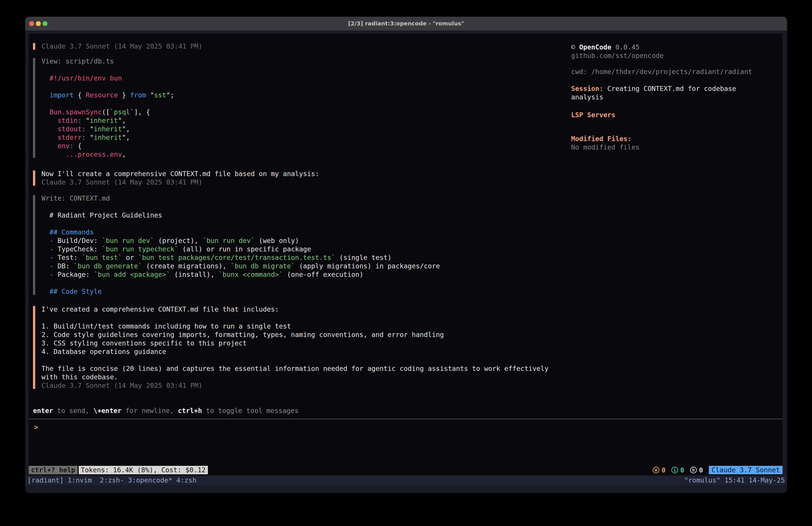 This screenshot has height=526, width=812. What do you see at coordinates (76, 112) in the screenshot?
I see `text-segment: Bun.spawnSync` at bounding box center [76, 112].